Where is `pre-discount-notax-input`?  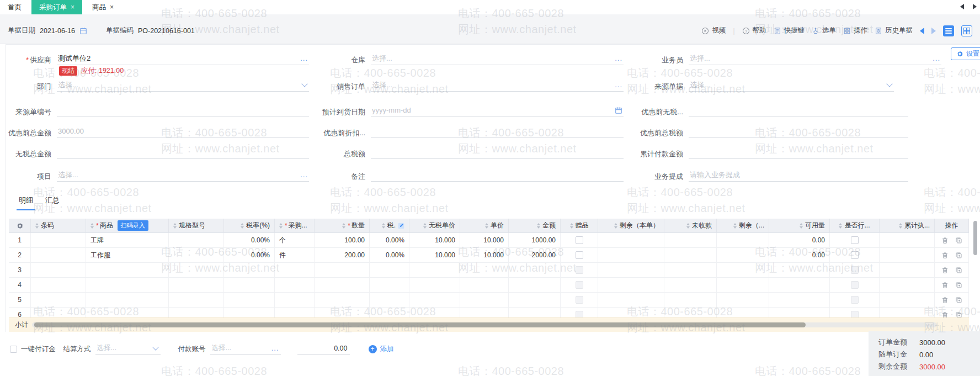 pre-discount-notax-input is located at coordinates (798, 111).